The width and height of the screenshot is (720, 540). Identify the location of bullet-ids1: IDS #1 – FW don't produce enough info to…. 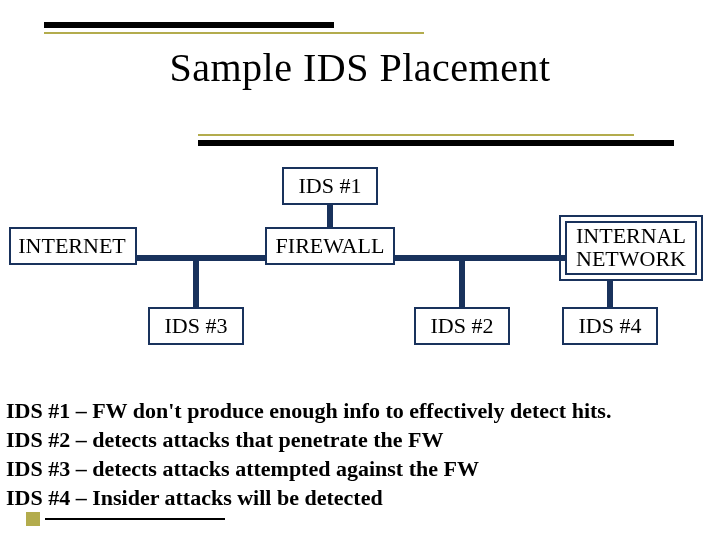
(360, 410).